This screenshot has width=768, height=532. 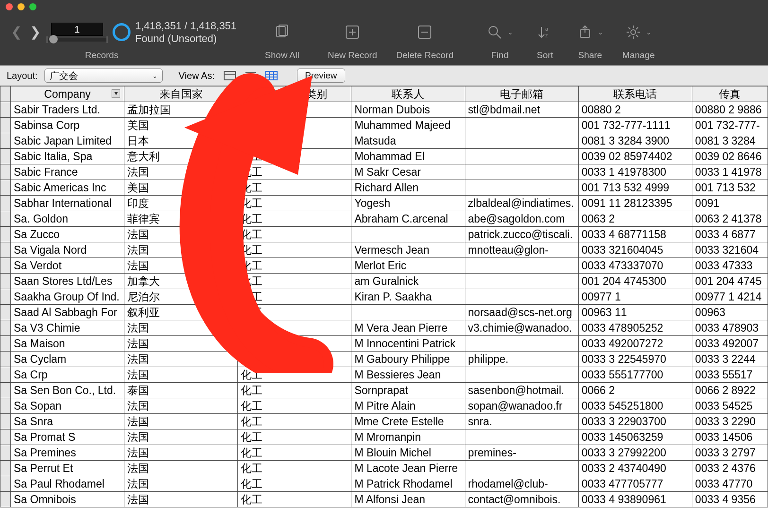 What do you see at coordinates (16, 32) in the screenshot?
I see `prev-record-button: ❮` at bounding box center [16, 32].